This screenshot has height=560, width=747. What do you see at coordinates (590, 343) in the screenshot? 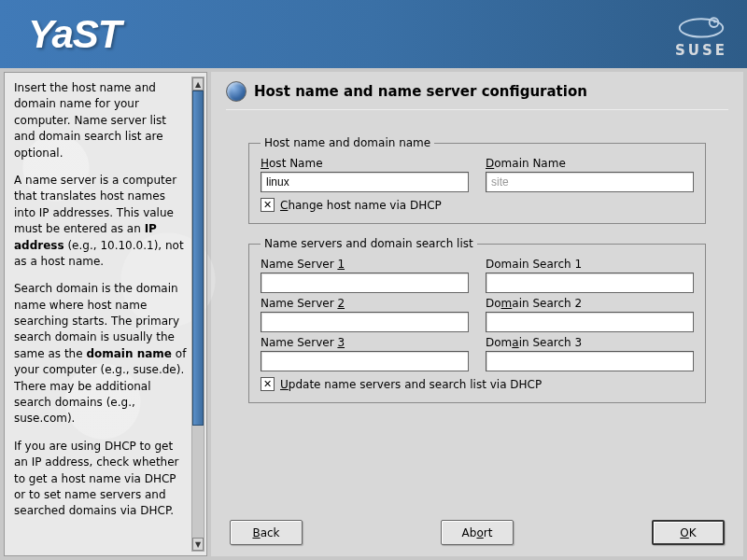
I see `ds3-label: Domain Search 3` at bounding box center [590, 343].